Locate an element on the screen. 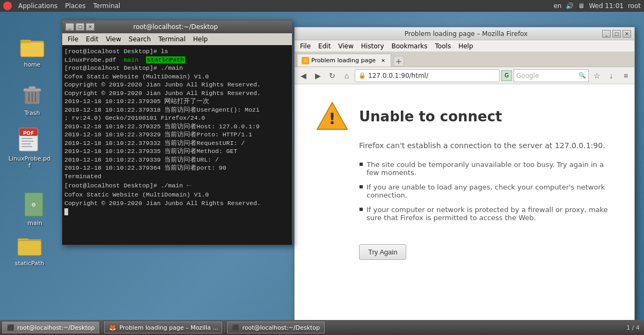 This screenshot has width=644, height=335. volume-icon: 🔊 is located at coordinates (570, 6).